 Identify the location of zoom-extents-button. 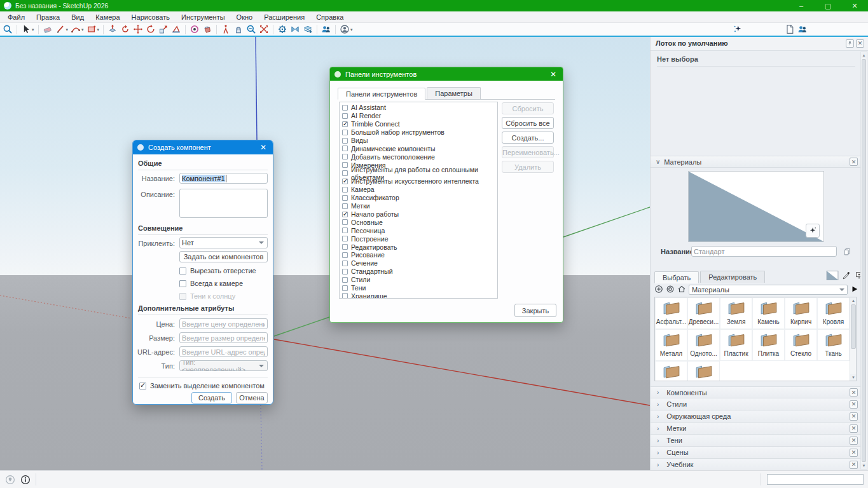
(264, 29).